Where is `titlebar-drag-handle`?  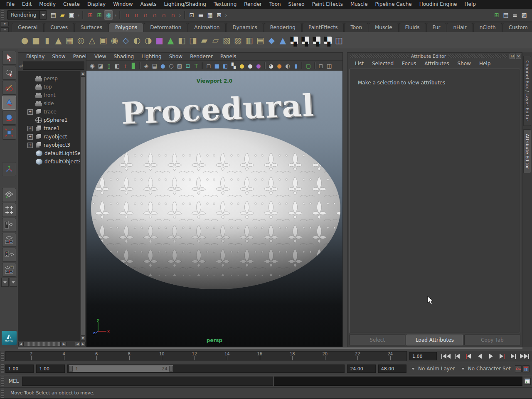 titlebar-drag-handle is located at coordinates (478, 56).